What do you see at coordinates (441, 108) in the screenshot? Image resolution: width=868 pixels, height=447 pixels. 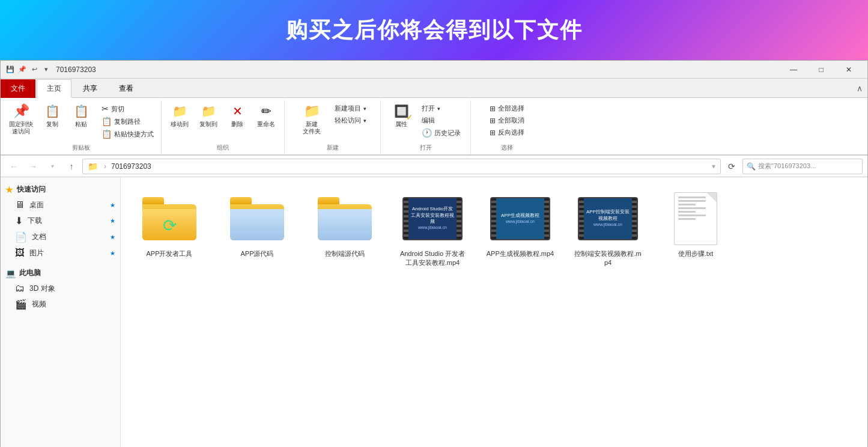 I see `open-button: 打开 ▾` at bounding box center [441, 108].